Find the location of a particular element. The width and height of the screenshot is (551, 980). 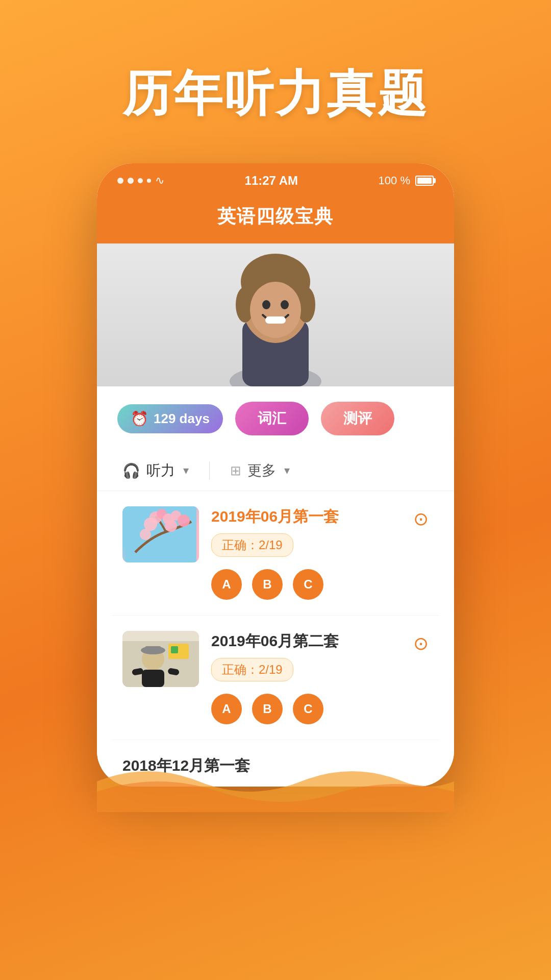

item-title-1: 2019年06月第一套 is located at coordinates (306, 517).